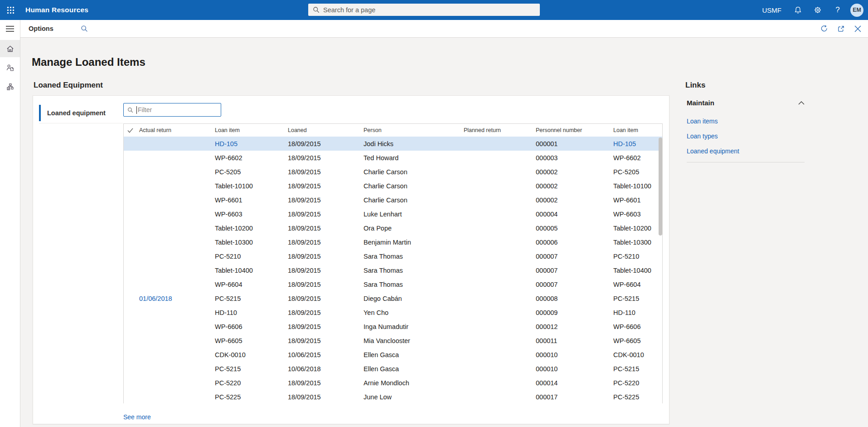 Image resolution: width=868 pixels, height=427 pixels. Describe the element at coordinates (798, 10) in the screenshot. I see `notifications-bell-icon` at that location.